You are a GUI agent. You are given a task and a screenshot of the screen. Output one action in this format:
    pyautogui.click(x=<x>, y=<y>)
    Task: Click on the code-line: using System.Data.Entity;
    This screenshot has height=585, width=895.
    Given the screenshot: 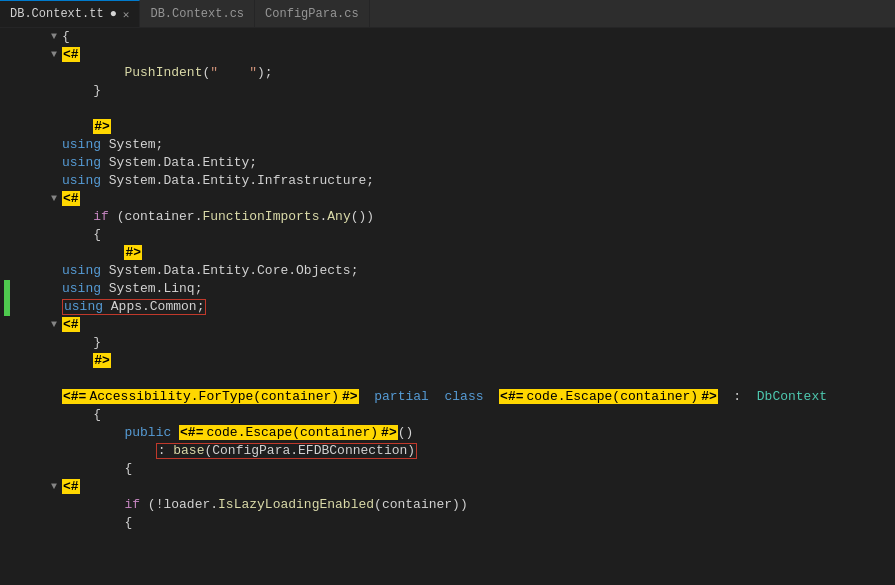 What is the action you would take?
    pyautogui.click(x=450, y=163)
    